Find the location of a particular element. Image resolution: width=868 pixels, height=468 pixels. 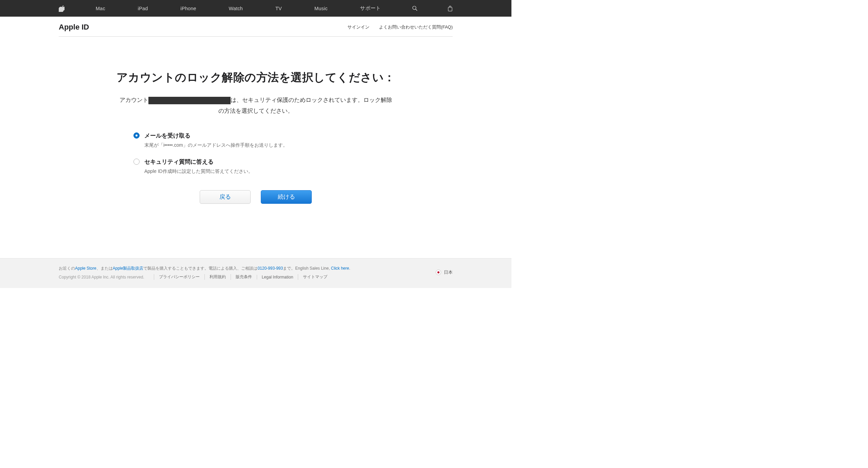

flag-japan-icon is located at coordinates (438, 272).